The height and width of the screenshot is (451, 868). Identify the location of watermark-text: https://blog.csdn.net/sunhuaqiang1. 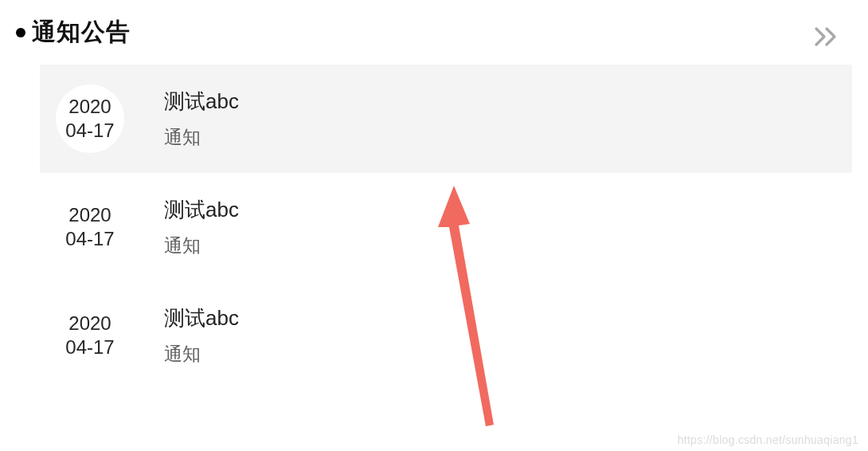
(768, 440).